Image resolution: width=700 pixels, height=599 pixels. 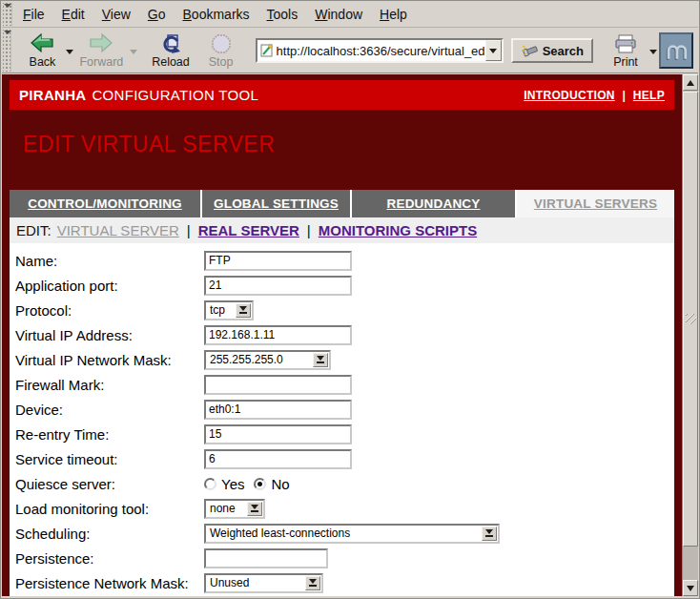 I want to click on subnav-links: VIRTUAL SERVER|REAL SERVER|MONITORING SC…, so click(x=267, y=231).